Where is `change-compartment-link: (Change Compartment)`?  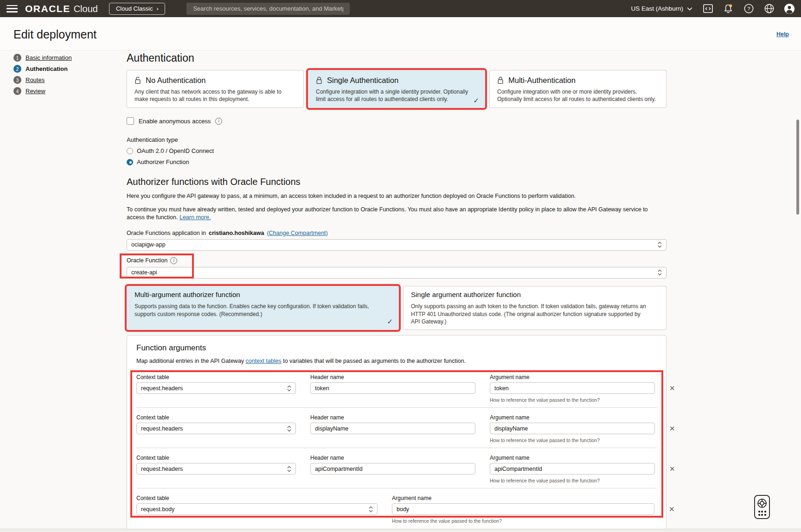 change-compartment-link: (Change Compartment) is located at coordinates (297, 233).